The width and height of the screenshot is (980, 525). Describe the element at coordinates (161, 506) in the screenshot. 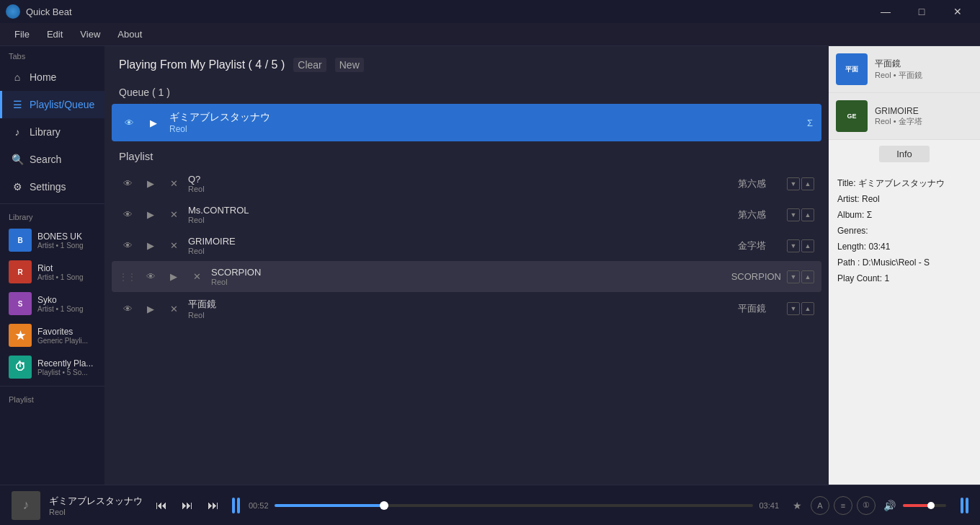

I see `prev-button: ⏮` at that location.